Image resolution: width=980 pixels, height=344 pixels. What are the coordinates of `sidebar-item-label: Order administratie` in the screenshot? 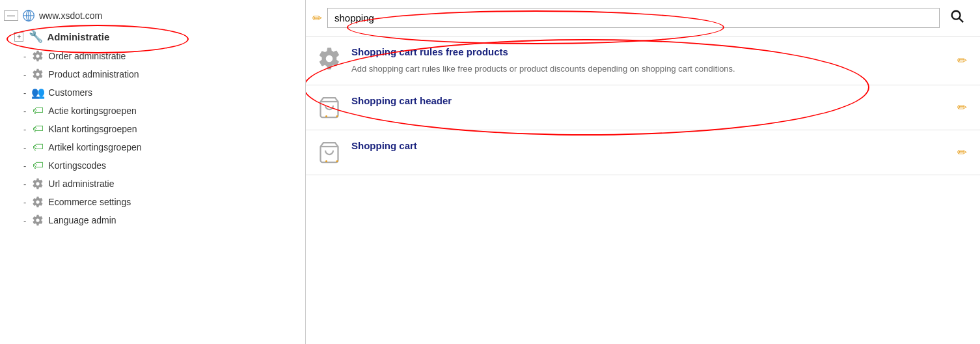 It's located at (87, 56).